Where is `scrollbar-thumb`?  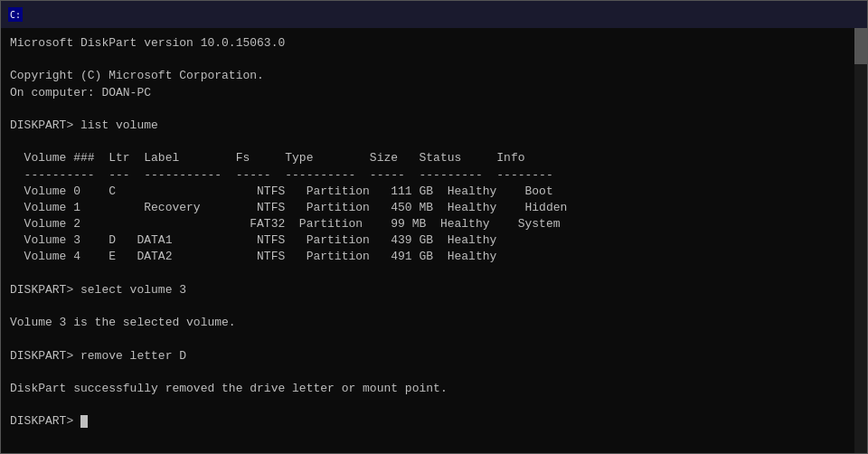
scrollbar-thumb is located at coordinates (861, 46).